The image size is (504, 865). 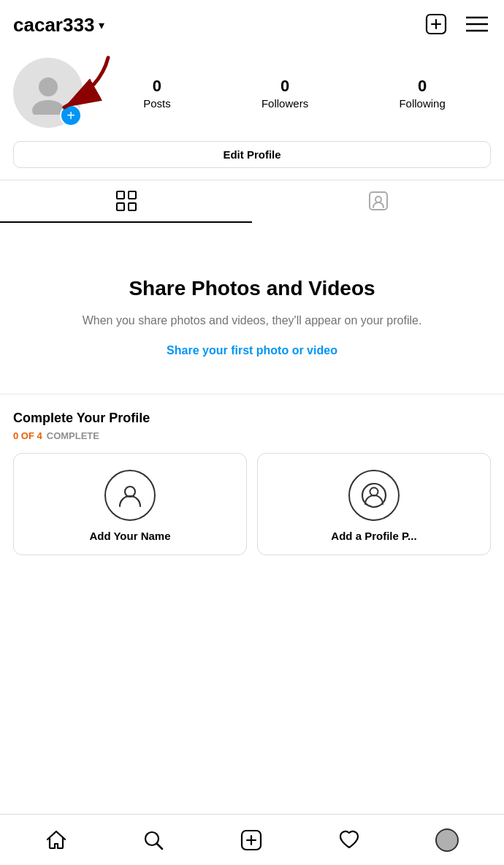 I want to click on complete-profile-cards: Add Your Name Add a Profile P..., so click(x=252, y=504).